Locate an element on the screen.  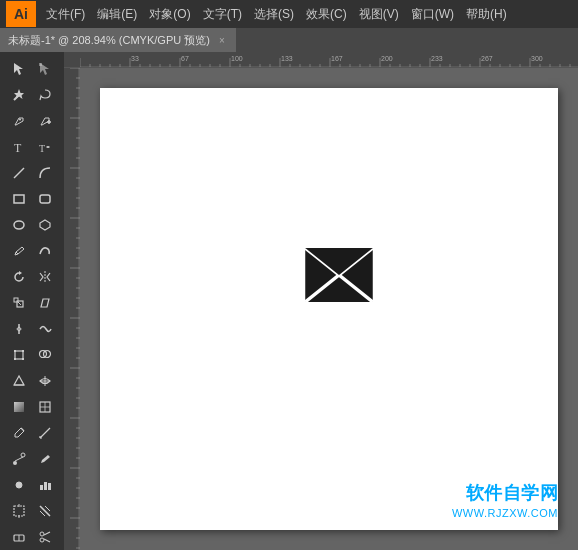
shape-builder-tool is located at coordinates (45, 355).